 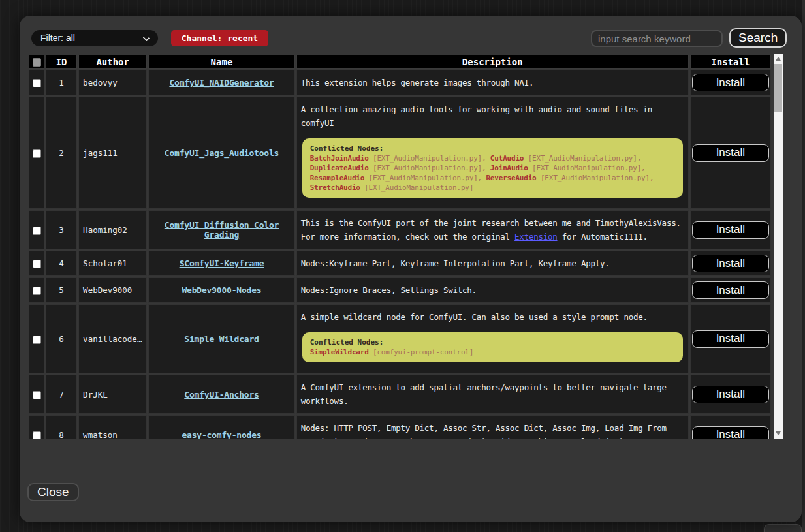 I want to click on table-row: 6vanillacode…Simple WildcardA simple wil…, so click(x=400, y=339).